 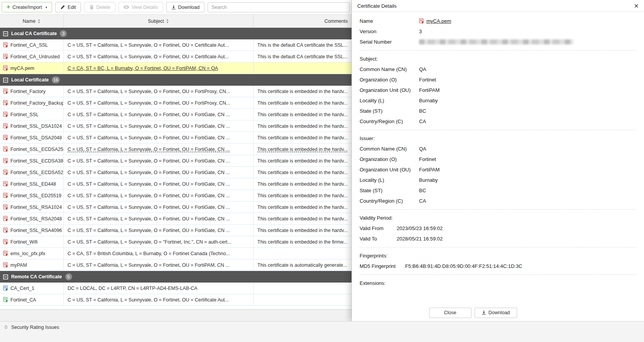 I want to click on detail-value: BC, so click(x=423, y=111).